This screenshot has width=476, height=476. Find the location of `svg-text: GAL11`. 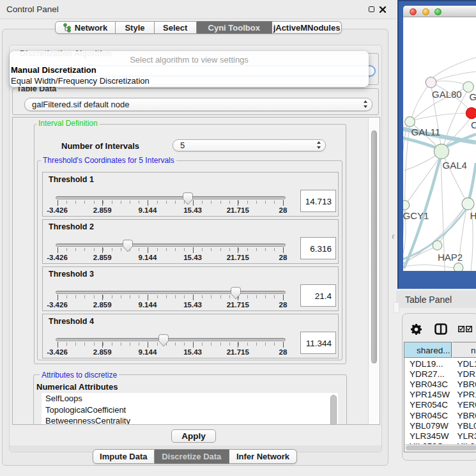

svg-text: GAL11 is located at coordinates (426, 132).